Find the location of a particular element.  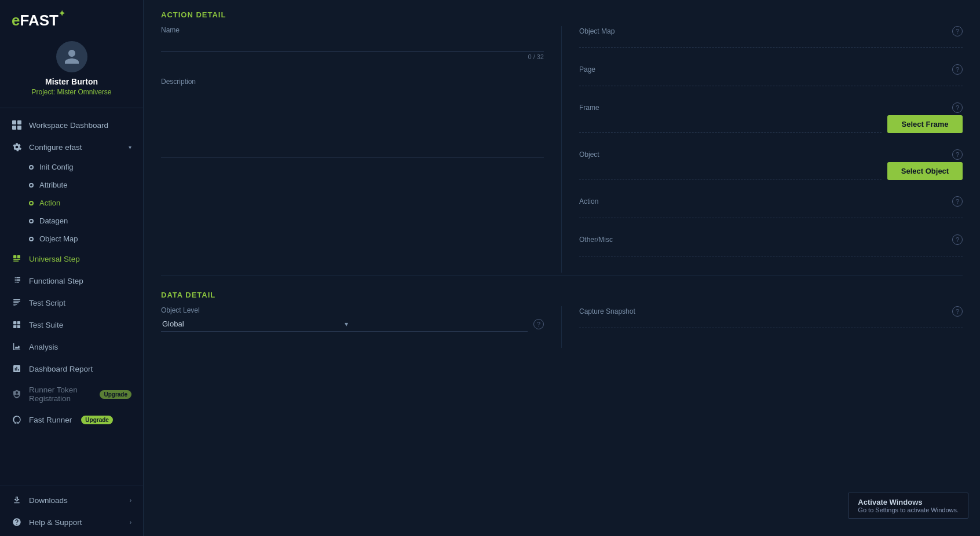

object-level-select: Global ▾ is located at coordinates (344, 324).